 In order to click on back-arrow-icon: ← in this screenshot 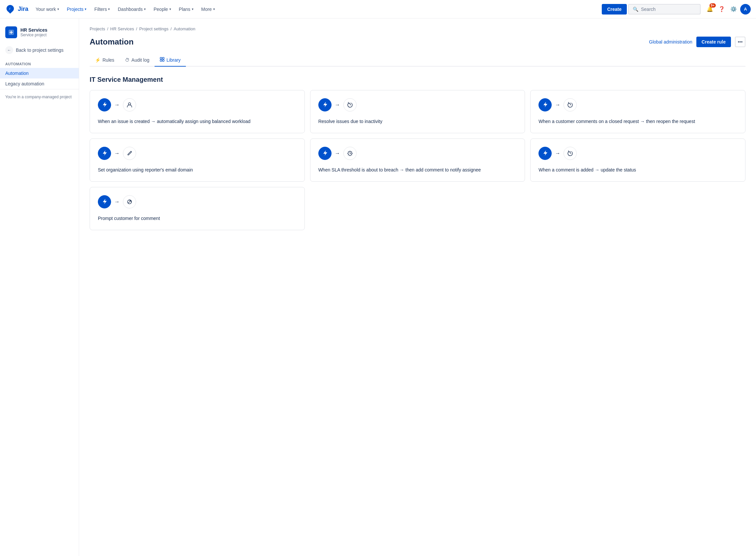, I will do `click(9, 50)`.